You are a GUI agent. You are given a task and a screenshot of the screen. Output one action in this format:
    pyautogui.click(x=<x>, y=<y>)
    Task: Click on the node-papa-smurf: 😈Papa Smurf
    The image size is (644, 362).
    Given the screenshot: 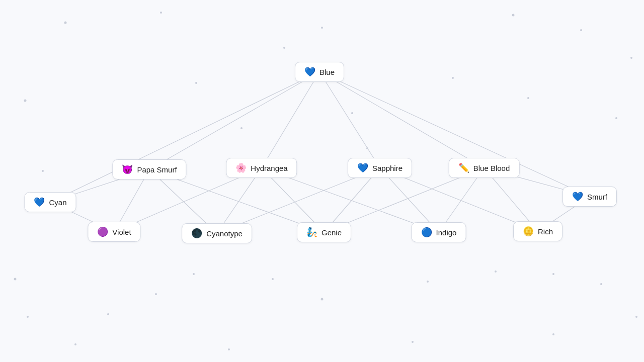 What is the action you would take?
    pyautogui.click(x=149, y=169)
    